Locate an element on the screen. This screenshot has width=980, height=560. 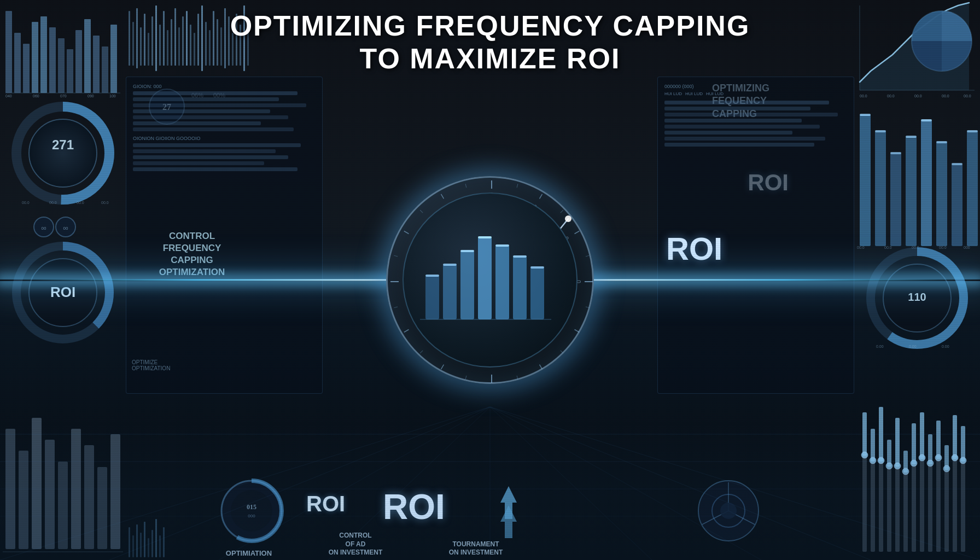
title-line1: OPTIMIZING FREQUENCY CAPPING is located at coordinates (490, 26).